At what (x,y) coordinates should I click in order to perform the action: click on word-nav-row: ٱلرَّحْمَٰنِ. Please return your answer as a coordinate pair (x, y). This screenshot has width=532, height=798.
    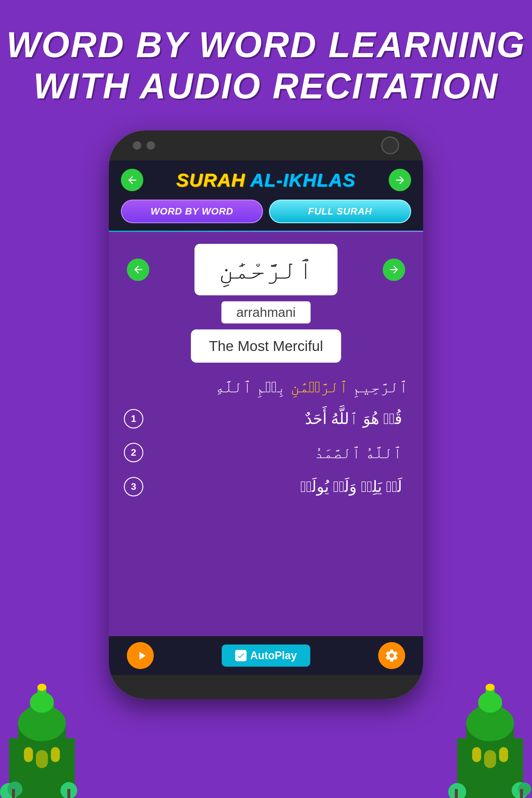
    Looking at the image, I should click on (266, 269).